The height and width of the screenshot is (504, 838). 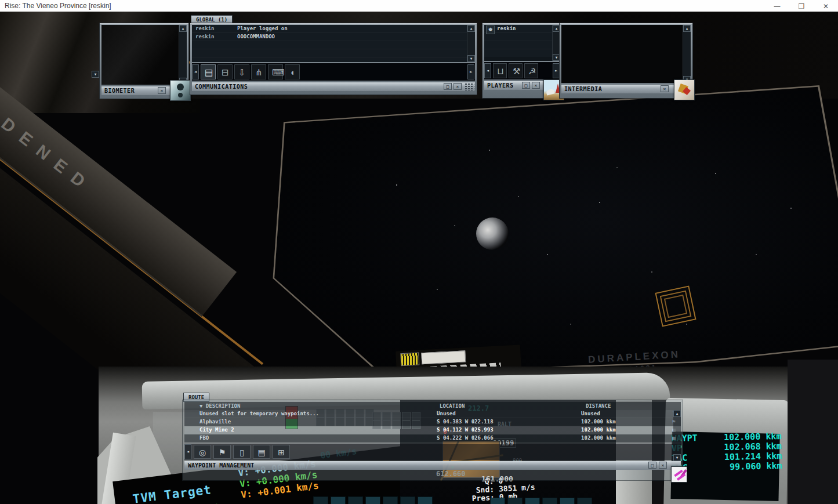 What do you see at coordinates (222, 87) in the screenshot?
I see `communications-title: COMMUNICATIONS` at bounding box center [222, 87].